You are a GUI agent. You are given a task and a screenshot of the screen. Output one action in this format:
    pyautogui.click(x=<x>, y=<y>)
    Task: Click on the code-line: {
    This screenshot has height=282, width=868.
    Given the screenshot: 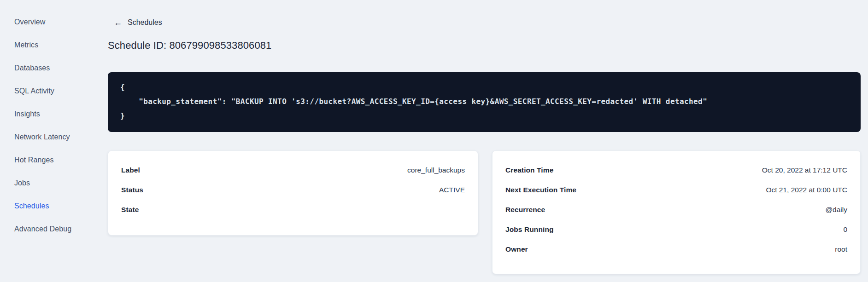 What is the action you would take?
    pyautogui.click(x=484, y=87)
    